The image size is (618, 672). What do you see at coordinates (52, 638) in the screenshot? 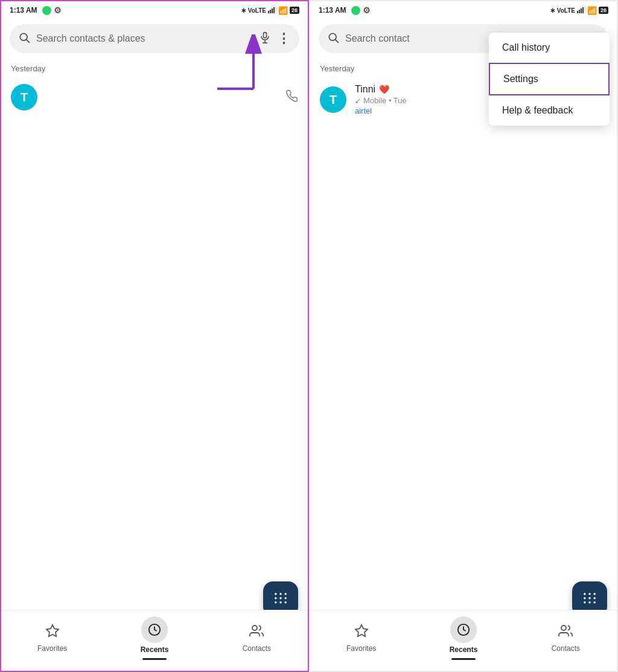
I see `nav-favorites-left: Favorites` at bounding box center [52, 638].